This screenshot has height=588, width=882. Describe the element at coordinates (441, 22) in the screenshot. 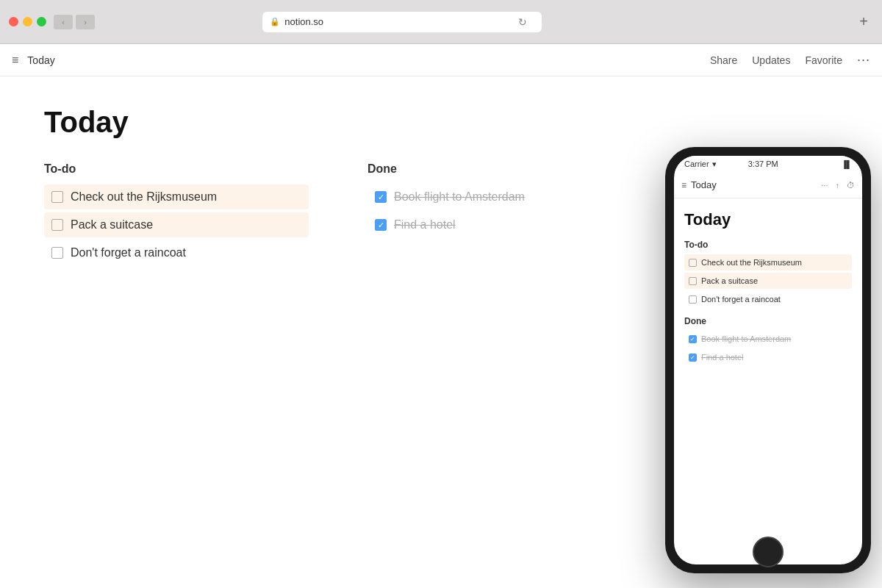

I see `browser-chrome: ‹ › 🔒 notion.so ↻ +` at that location.